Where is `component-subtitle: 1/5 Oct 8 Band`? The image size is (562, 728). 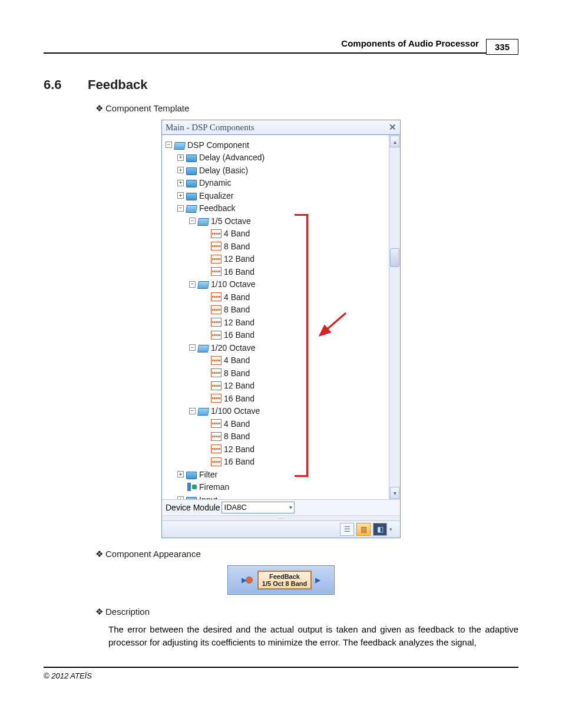
component-subtitle: 1/5 Oct 8 Band is located at coordinates (285, 584).